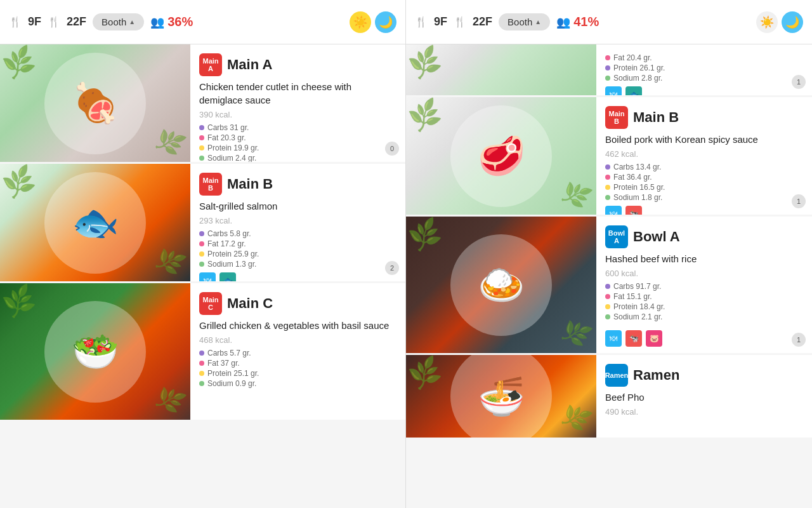 The width and height of the screenshot is (812, 508). Describe the element at coordinates (298, 142) in the screenshot. I see `nutrition-main-a: Carbs 31 gr. Fat 20.3 gr. Protein 19.9 g…` at that location.